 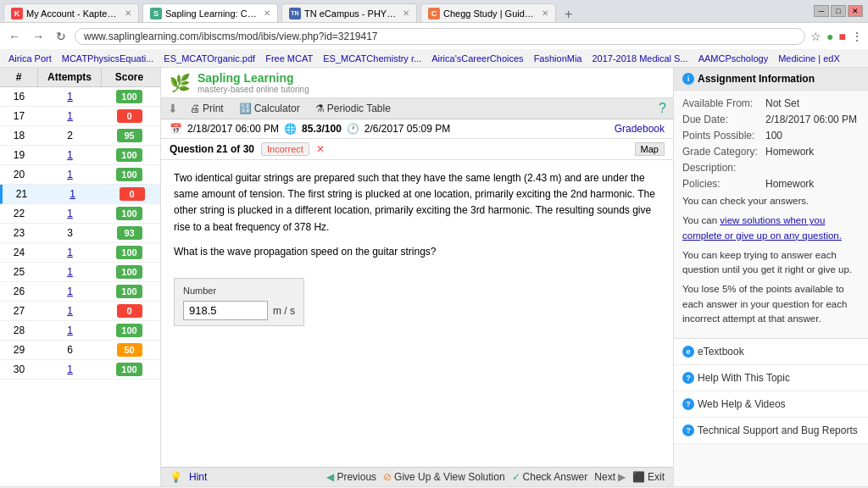 I want to click on tab-tn: TN TN eCampus - PHYS 21... ✕, so click(x=349, y=13).